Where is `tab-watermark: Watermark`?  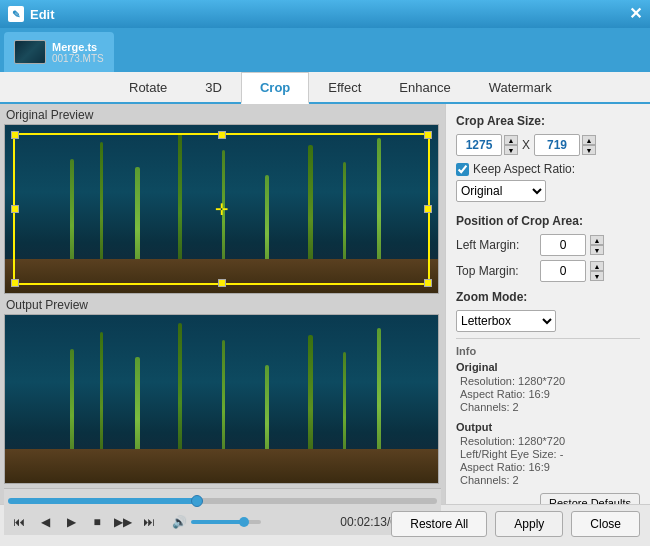
tab-watermark: Watermark is located at coordinates (520, 87).